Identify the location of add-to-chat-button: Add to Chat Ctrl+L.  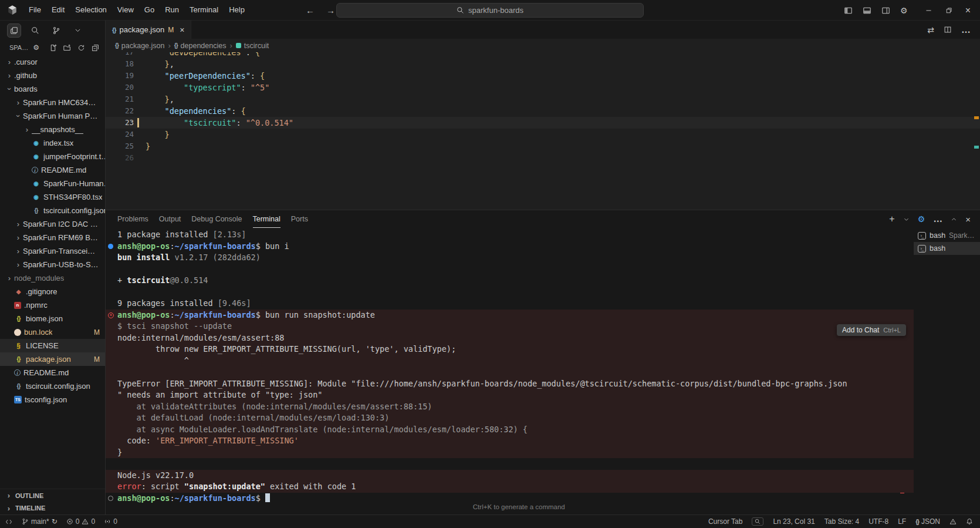
(871, 330).